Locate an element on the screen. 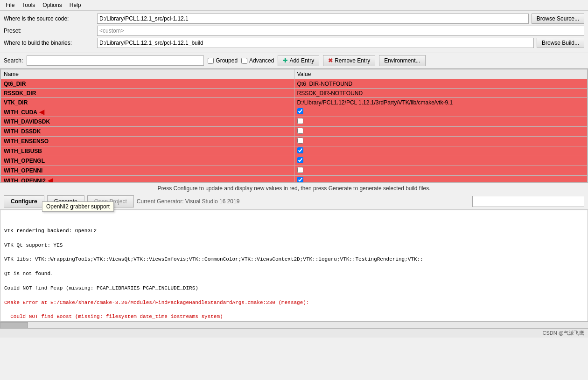 This screenshot has height=380, width=588. entry-name: WITH_DAVIDSDK is located at coordinates (147, 122).